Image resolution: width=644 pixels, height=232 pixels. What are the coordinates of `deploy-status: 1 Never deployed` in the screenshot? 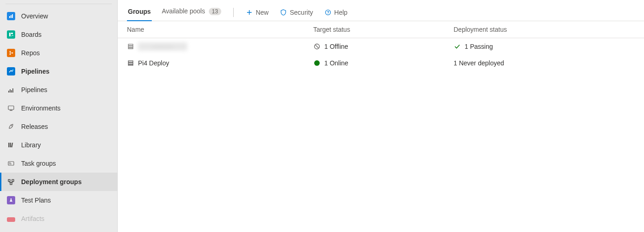 It's located at (479, 63).